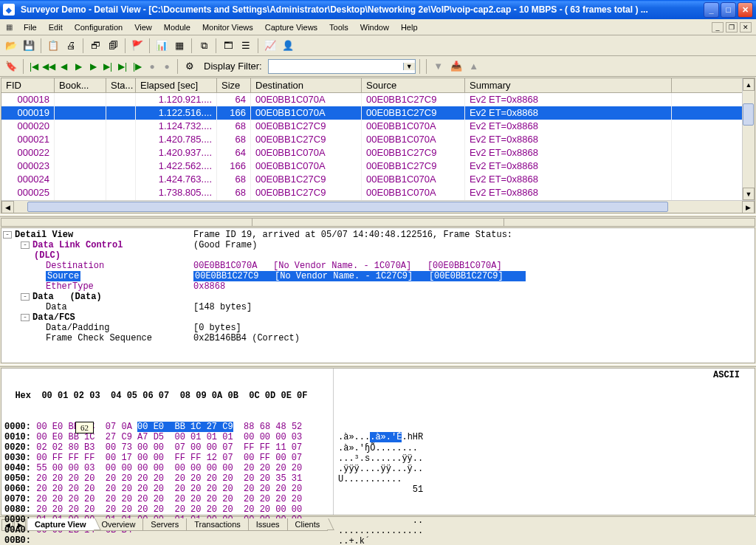 The height and width of the screenshot is (545, 756). Describe the element at coordinates (108, 66) in the screenshot. I see `next-page-button: ▶|` at that location.